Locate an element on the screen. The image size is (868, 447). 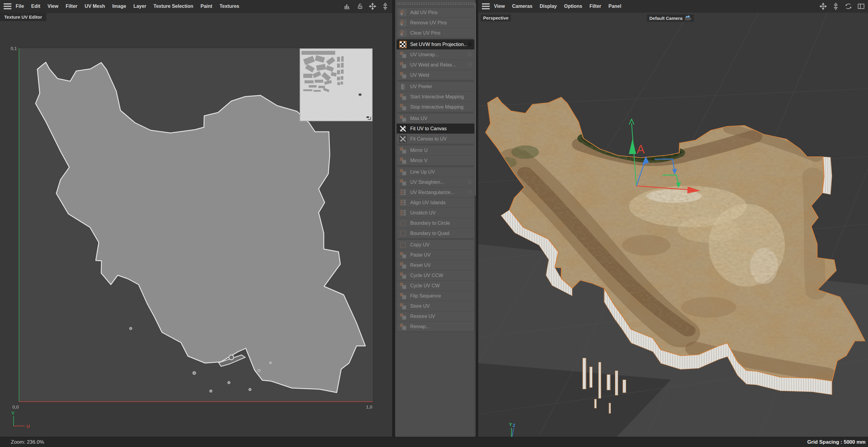
menu-panel: Panel is located at coordinates (615, 6).